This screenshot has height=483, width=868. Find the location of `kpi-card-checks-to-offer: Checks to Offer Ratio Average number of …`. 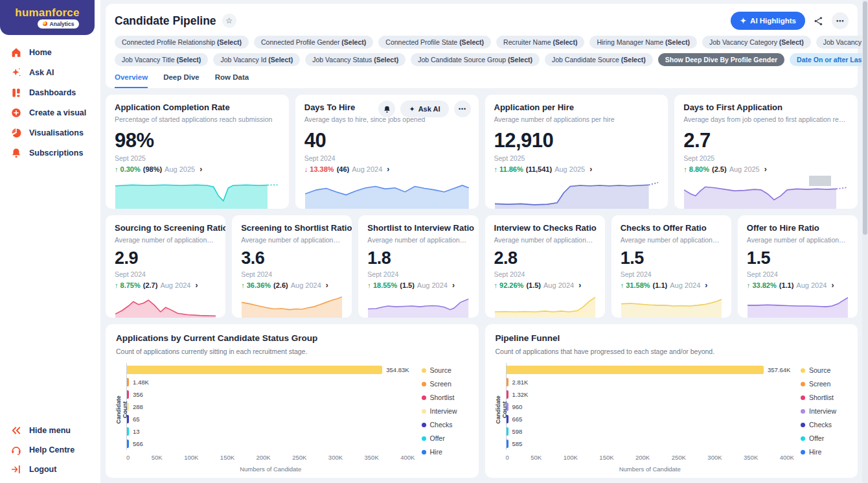

kpi-card-checks-to-offer: Checks to Offer Ratio Average number of … is located at coordinates (671, 266).